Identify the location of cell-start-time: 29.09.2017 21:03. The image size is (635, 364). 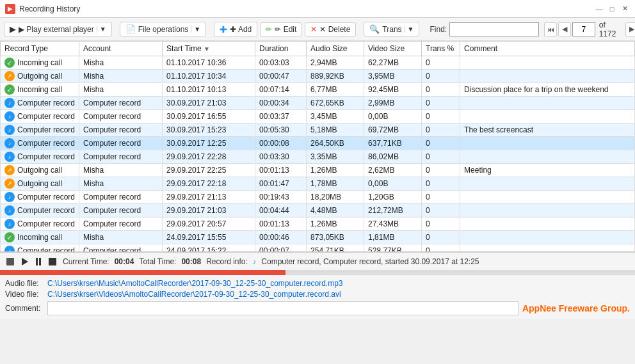
(209, 211).